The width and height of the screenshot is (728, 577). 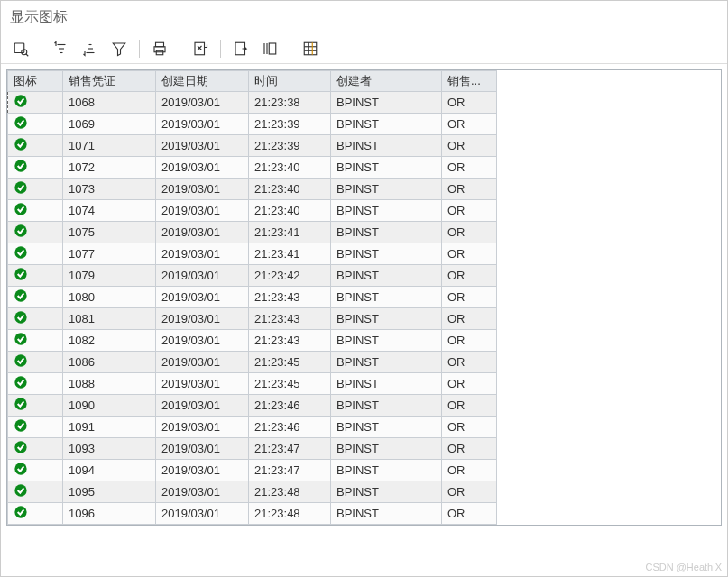 I want to click on grid-settings-icon, so click(x=310, y=49).